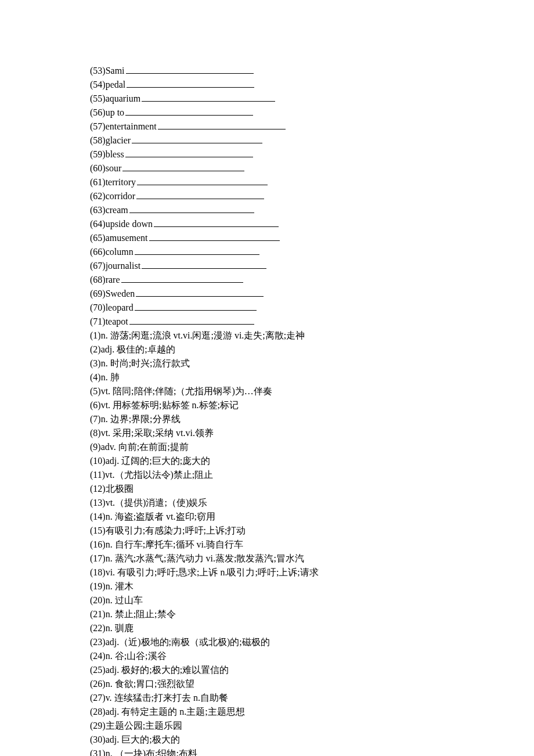 Image resolution: width=534 pixels, height=756 pixels. What do you see at coordinates (267, 503) in the screenshot?
I see `definition-line: (13)vt.（提供)消遣;（使)娱乐` at bounding box center [267, 503].